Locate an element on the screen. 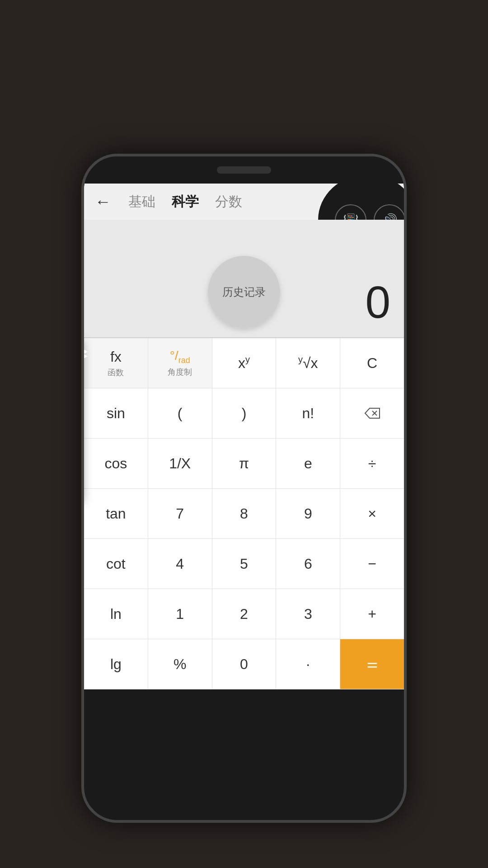 The image size is (488, 868). key-sin: sin is located at coordinates (116, 413).